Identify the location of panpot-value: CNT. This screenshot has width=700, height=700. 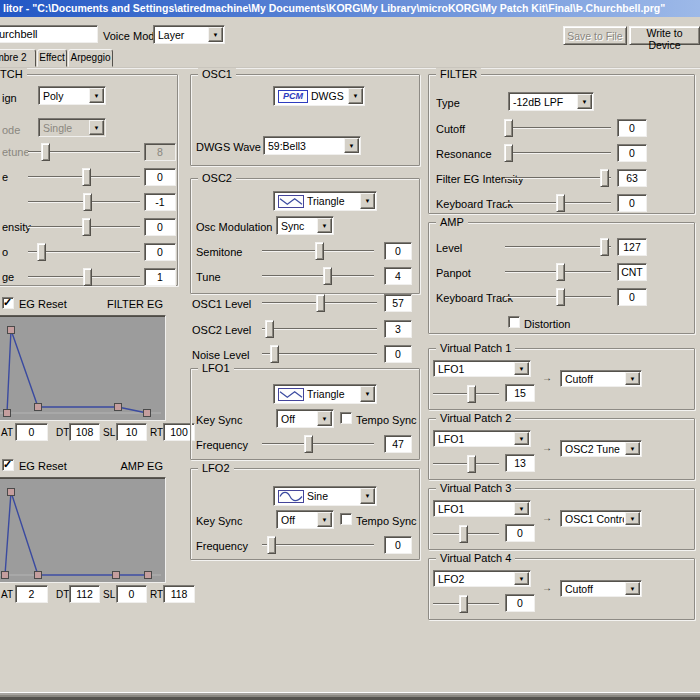
(632, 272).